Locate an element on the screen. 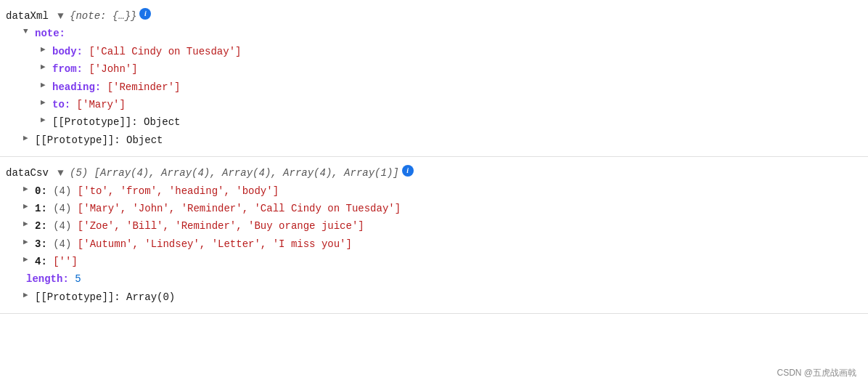 The image size is (868, 388). row3-triangle is located at coordinates (28, 243).